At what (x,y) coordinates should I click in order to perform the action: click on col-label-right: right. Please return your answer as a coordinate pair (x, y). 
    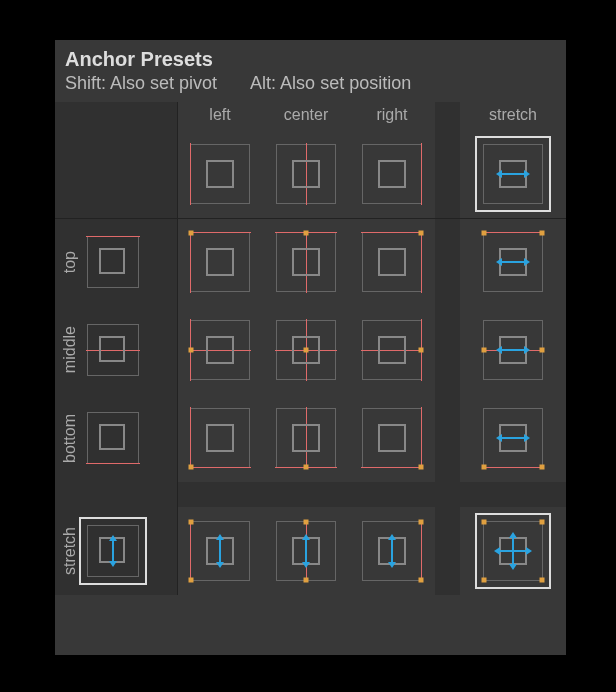
    Looking at the image, I should click on (392, 113).